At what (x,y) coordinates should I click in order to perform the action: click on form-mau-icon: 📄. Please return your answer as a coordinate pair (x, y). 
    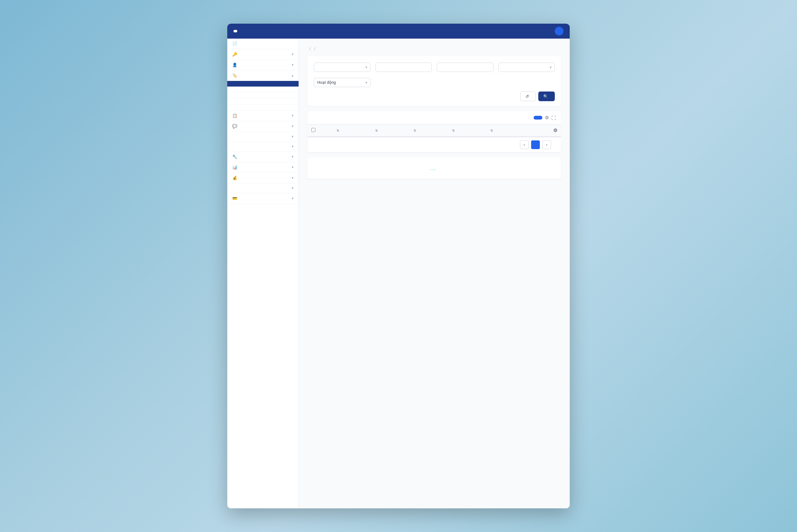
    Looking at the image, I should click on (235, 44).